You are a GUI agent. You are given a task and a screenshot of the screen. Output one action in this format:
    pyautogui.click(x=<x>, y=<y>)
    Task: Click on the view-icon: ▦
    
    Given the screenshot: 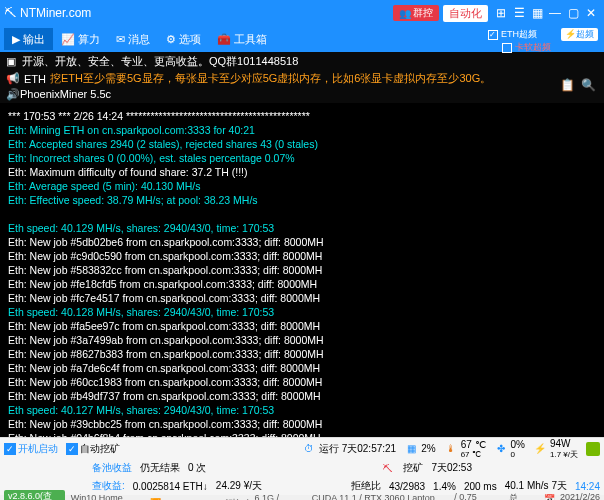 What is the action you would take?
    pyautogui.click(x=537, y=13)
    